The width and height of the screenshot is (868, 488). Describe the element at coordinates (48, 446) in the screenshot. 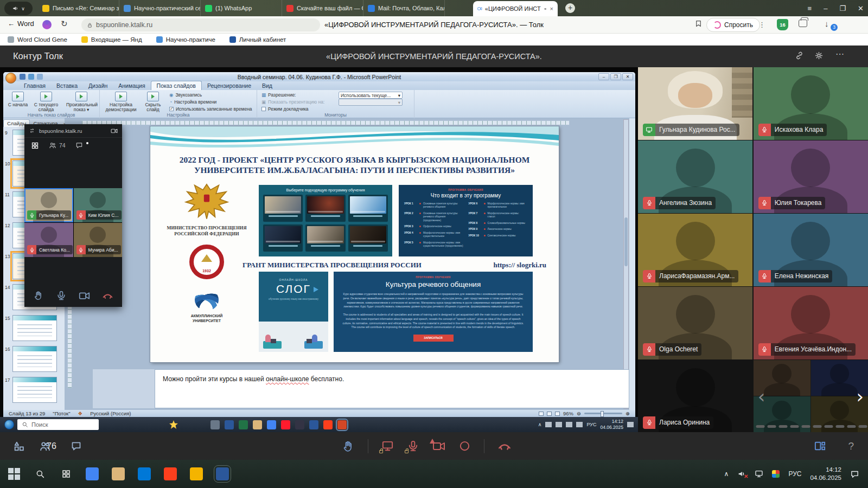

I see `participants-button: 76` at that location.